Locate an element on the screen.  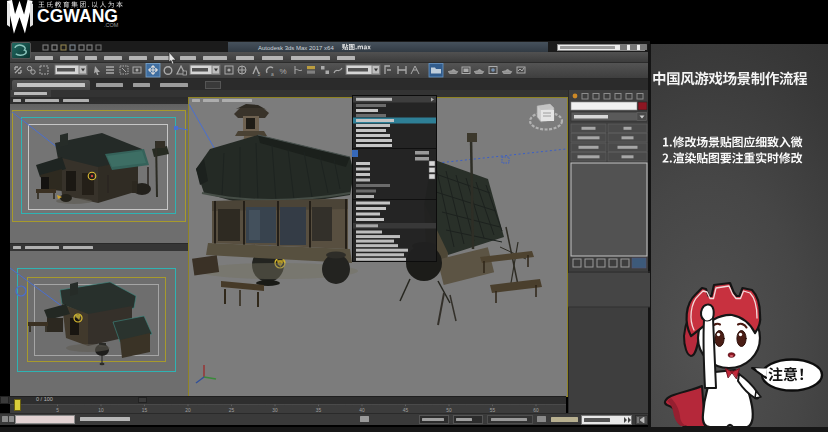
svg-text: 20 is located at coordinates (188, 410).